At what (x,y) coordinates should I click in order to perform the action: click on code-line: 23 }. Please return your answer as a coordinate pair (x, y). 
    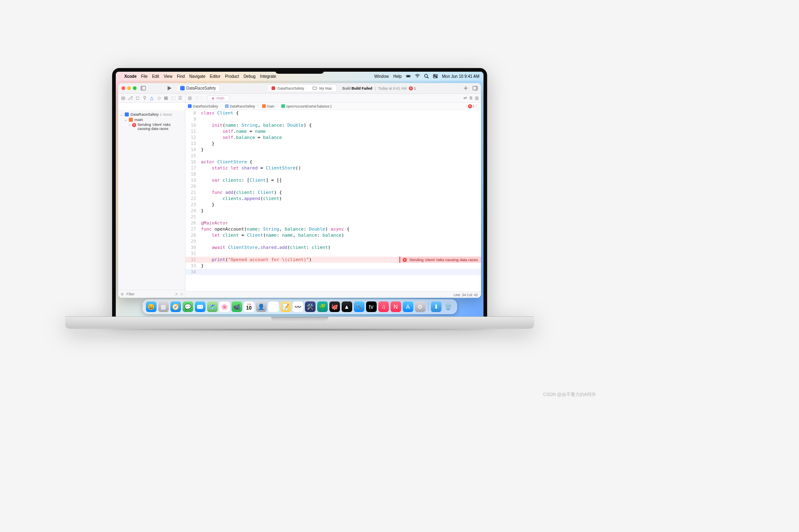
    Looking at the image, I should click on (333, 204).